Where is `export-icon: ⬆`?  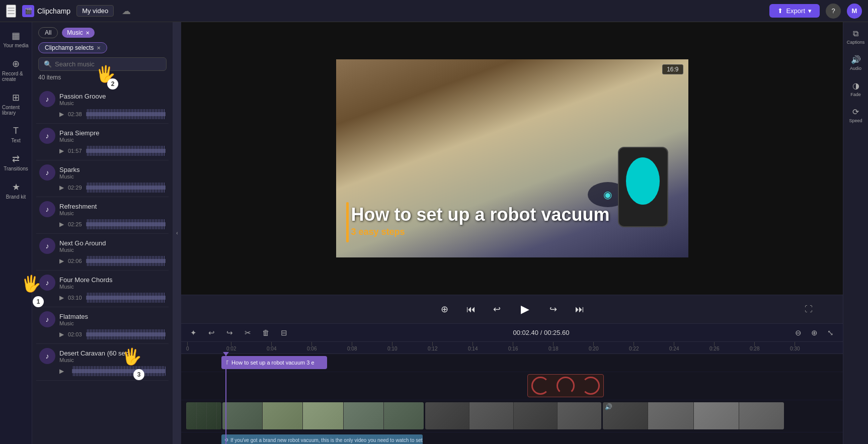 export-icon: ⬆ is located at coordinates (780, 11).